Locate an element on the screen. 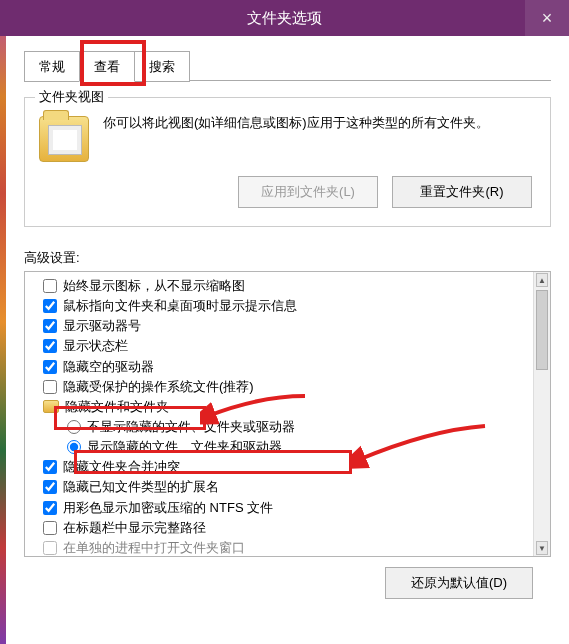  checkbox-hide-empty-drives is located at coordinates (50, 367).